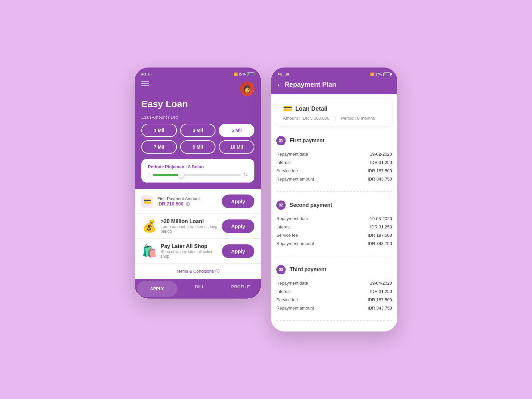  What do you see at coordinates (198, 251) in the screenshot?
I see `promo-card-1: 🛍️ Pay Later All Shop Shop now, pay late…` at bounding box center [198, 251].